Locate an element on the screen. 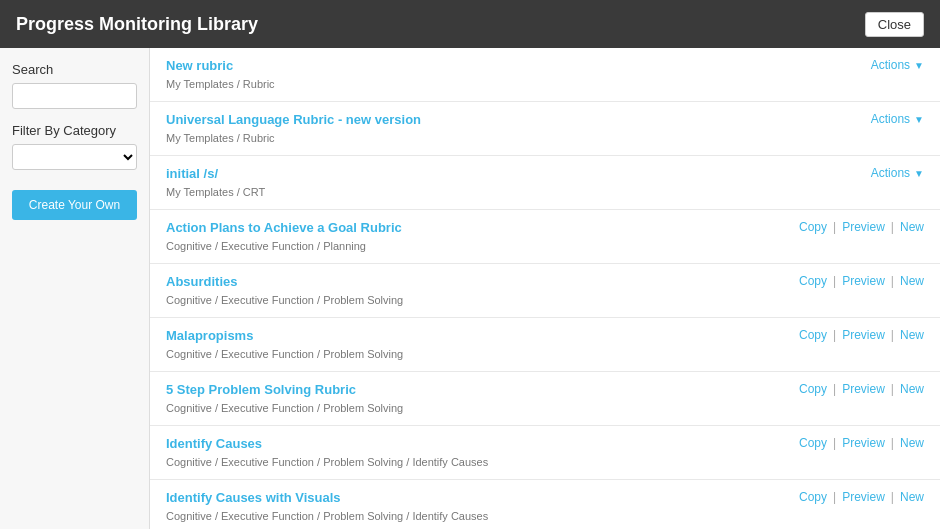 This screenshot has height=529, width=940. list-item: 5 Step Problem Solving RubricCognitive /… is located at coordinates (545, 399).